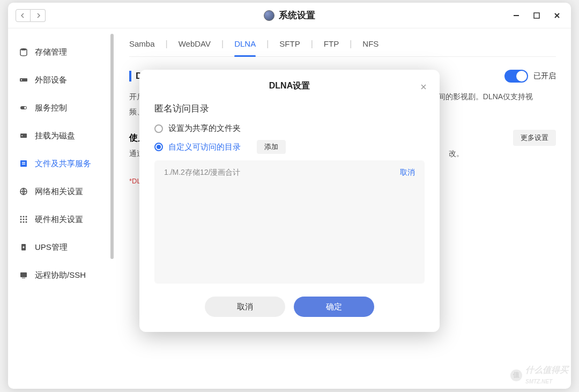 This screenshot has width=579, height=392. Describe the element at coordinates (539, 375) in the screenshot. I see `watermark: 值 什么值得买SMTZ.NET` at that location.